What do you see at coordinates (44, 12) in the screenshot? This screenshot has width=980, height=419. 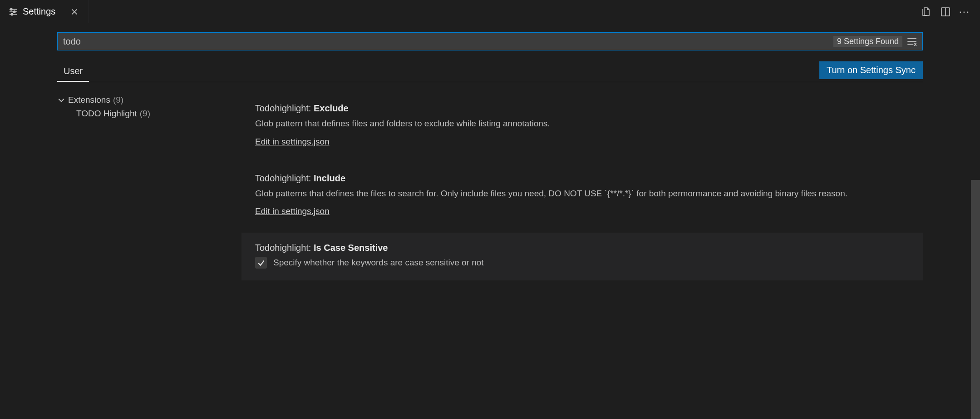 I see `tab-settings: Settings` at bounding box center [44, 12].